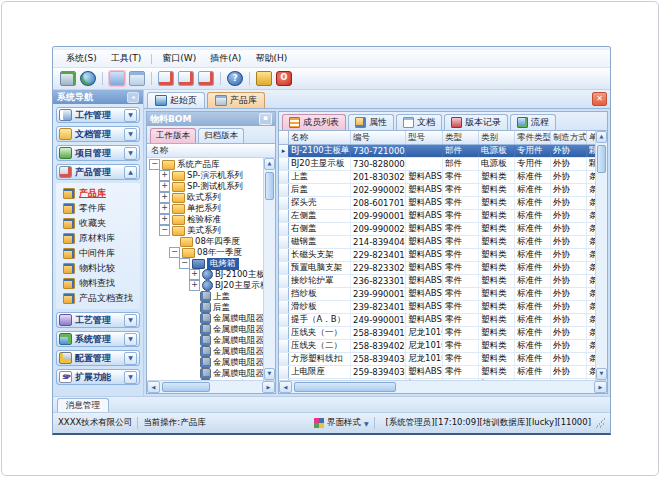 This screenshot has height=477, width=660. Describe the element at coordinates (205, 198) in the screenshot. I see `tree-node: +欧式系列` at that location.